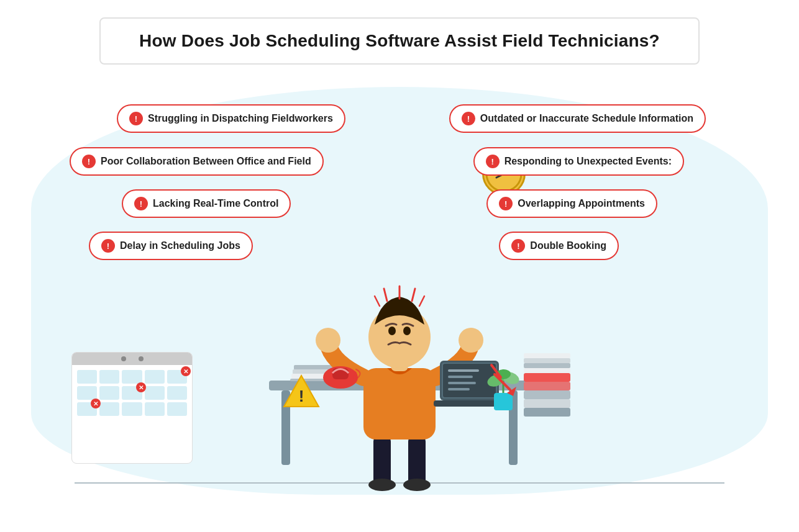 The height and width of the screenshot is (532, 799). Describe the element at coordinates (141, 359) in the screenshot. I see `calendar-pin-right` at that location.